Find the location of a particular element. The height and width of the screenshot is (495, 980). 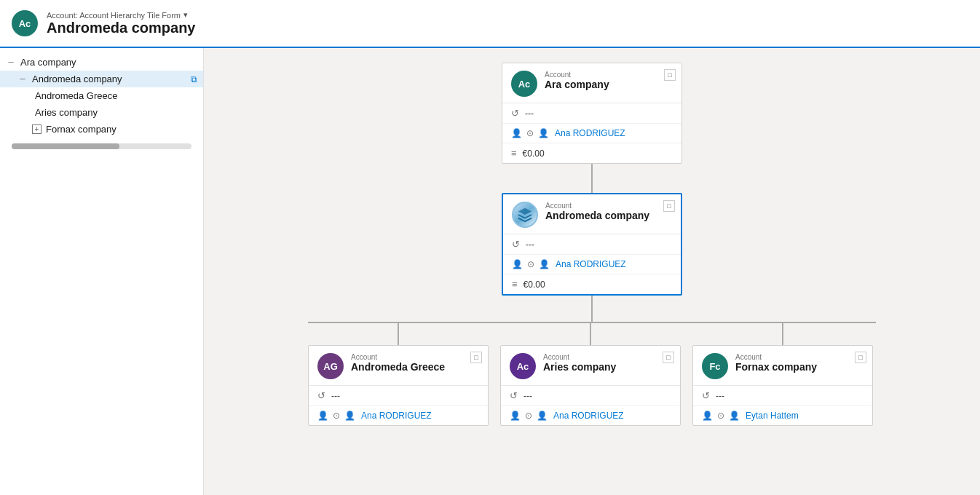

connector-v-fornax is located at coordinates (783, 334).